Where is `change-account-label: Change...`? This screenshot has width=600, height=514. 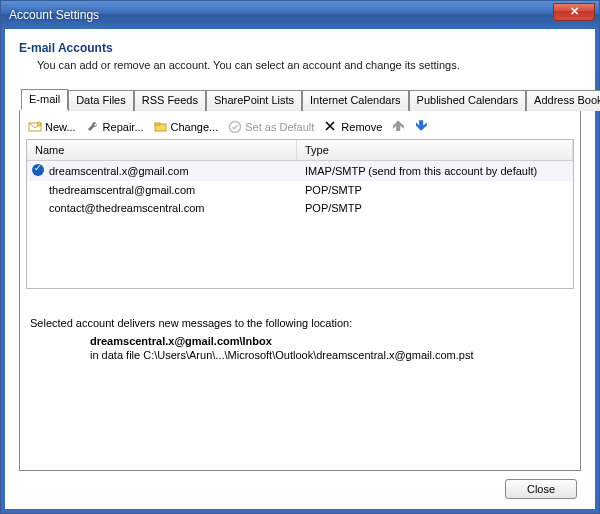 change-account-label: Change... is located at coordinates (195, 127).